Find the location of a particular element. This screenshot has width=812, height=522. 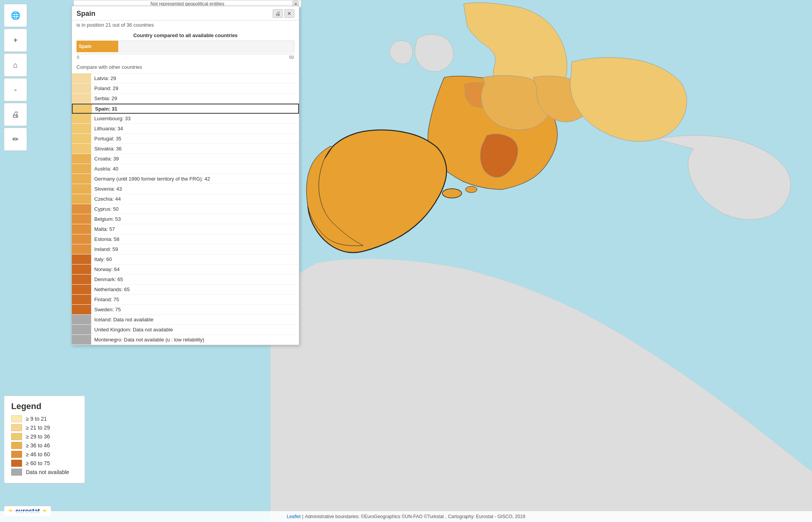

country-row-label: Austria: 40 is located at coordinates (195, 169).